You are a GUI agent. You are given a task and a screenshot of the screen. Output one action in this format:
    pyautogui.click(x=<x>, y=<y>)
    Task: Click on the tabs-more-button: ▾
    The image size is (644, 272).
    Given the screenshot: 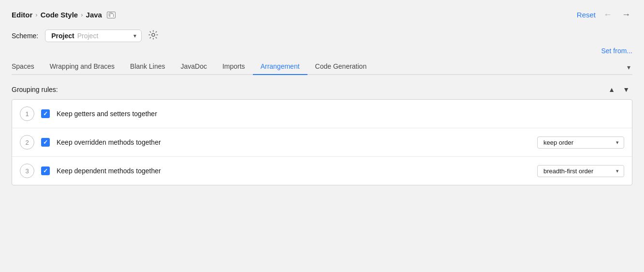 What is the action you would take?
    pyautogui.click(x=629, y=67)
    